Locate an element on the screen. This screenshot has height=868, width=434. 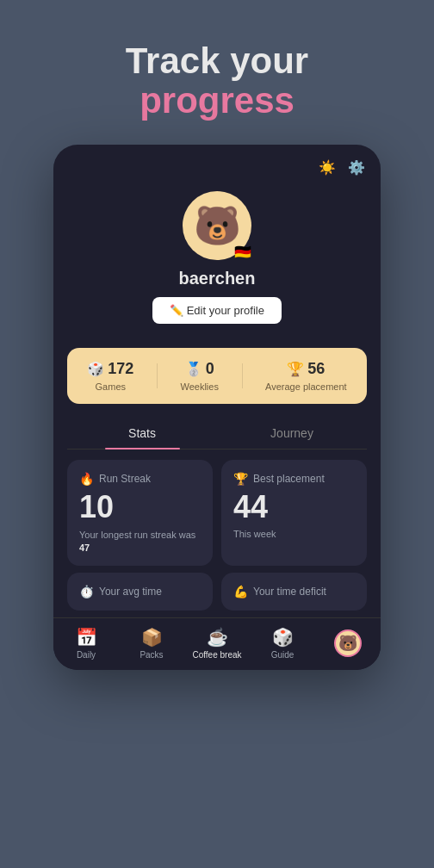
tab-stats: Stats is located at coordinates (142, 433).